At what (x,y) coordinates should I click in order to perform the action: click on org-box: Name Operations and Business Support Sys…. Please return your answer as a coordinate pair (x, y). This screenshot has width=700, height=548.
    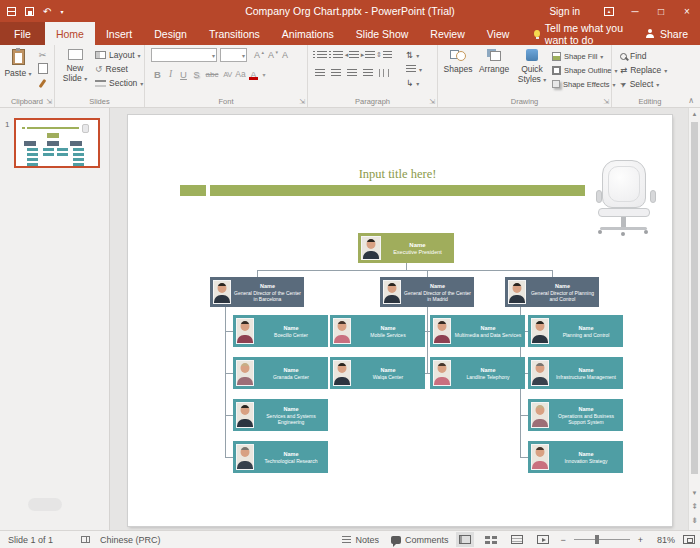
    Looking at the image, I should click on (576, 415).